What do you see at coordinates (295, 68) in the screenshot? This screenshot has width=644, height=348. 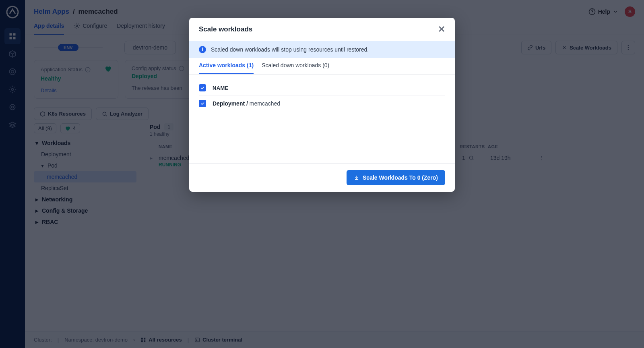 I see `modal-tab-scaleddown: Scaled down workloads (0)` at bounding box center [295, 68].